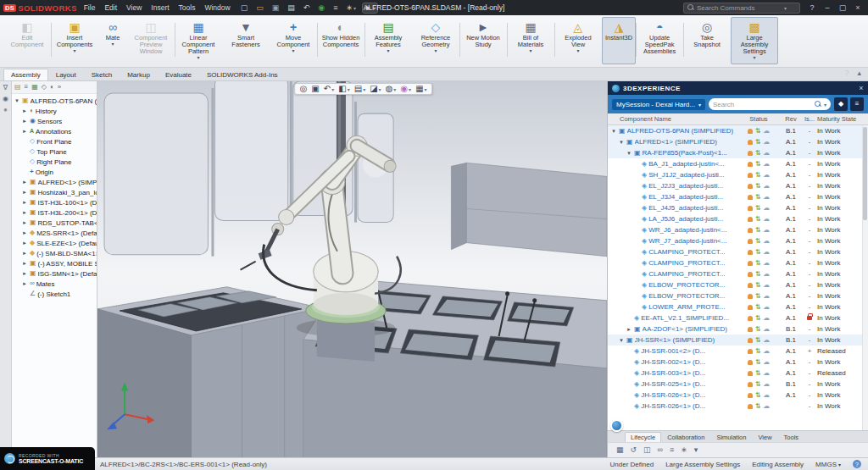 The image size is (868, 470). Describe the element at coordinates (737, 241) in the screenshot. I see `component-row: WR_J7_adapted-justin<... A.1 - In Work` at that location.